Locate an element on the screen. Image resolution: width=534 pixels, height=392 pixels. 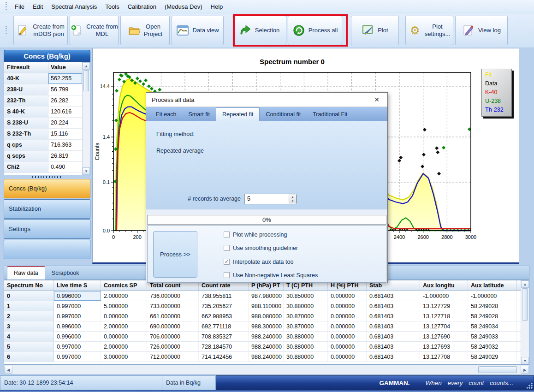
table-cell: 30.870000 is located at coordinates (306, 327).